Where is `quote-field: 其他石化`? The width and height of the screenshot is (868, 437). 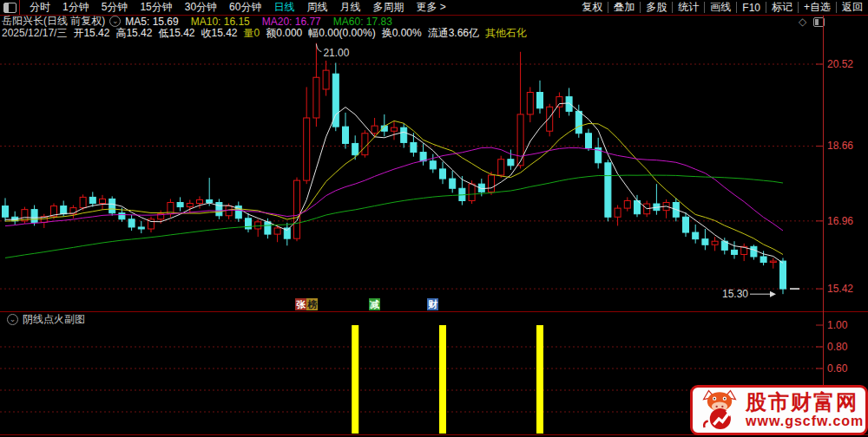
quote-field: 其他石化 is located at coordinates (506, 33).